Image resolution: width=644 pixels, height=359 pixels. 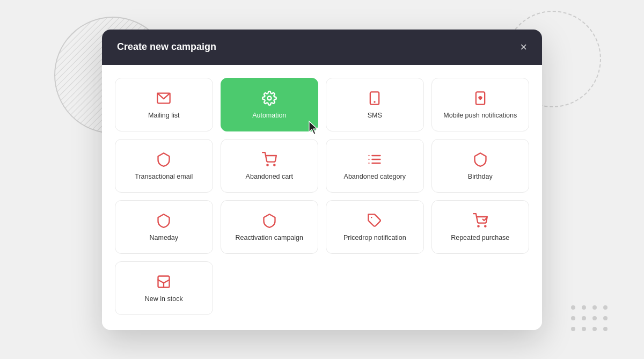 I want to click on card-repeated-purchase: Repeated purchase, so click(x=481, y=227).